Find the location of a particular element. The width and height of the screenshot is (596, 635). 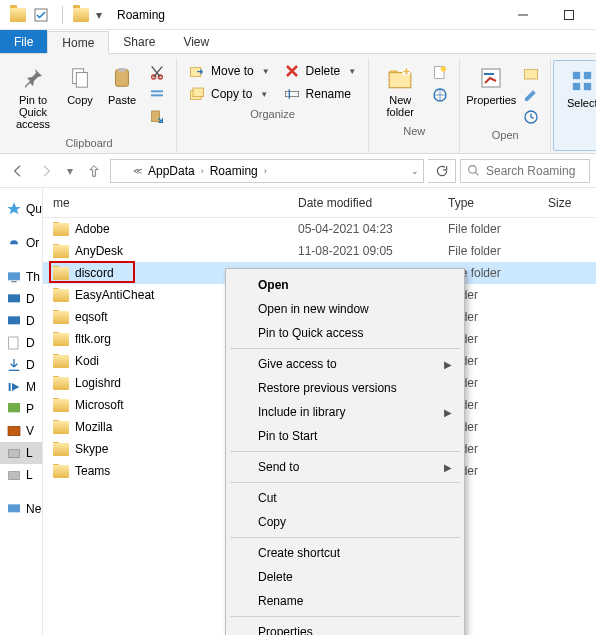

ctx-include-in-library: Include in library▶ is located at coordinates (345, 412).